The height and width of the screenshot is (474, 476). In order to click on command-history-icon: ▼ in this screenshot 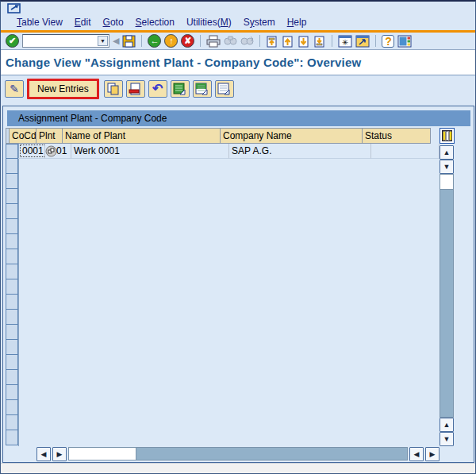, I will do `click(103, 41)`.